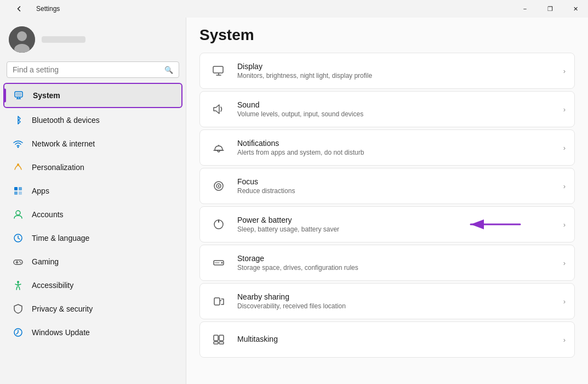 The image size is (588, 384). Describe the element at coordinates (64, 144) in the screenshot. I see `sidebar-item-network-label: Network & internet` at that location.